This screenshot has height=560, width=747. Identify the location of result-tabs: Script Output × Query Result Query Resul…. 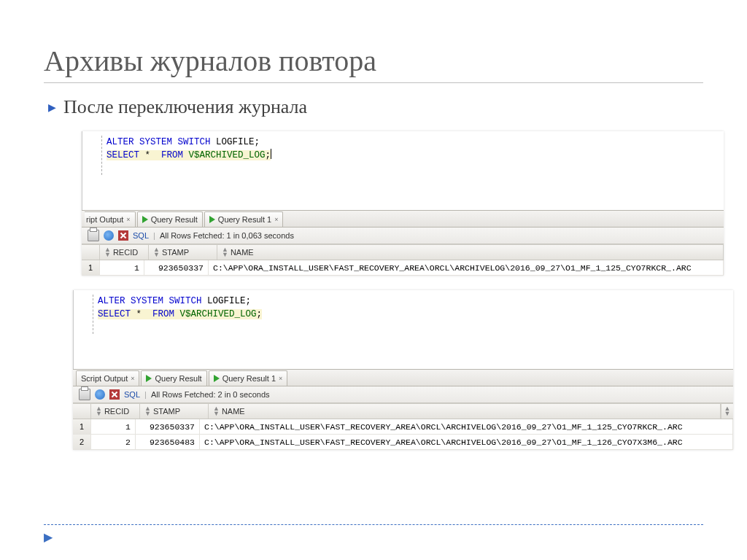
(403, 378).